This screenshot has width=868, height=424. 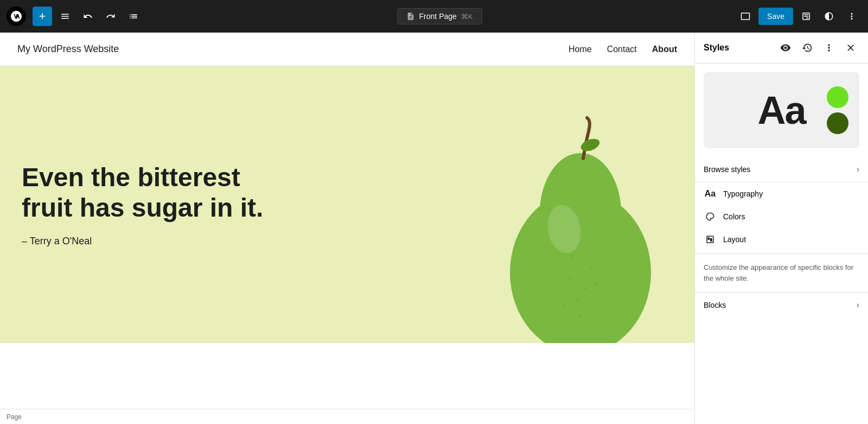 I want to click on statusbar-label: Page, so click(x=14, y=417).